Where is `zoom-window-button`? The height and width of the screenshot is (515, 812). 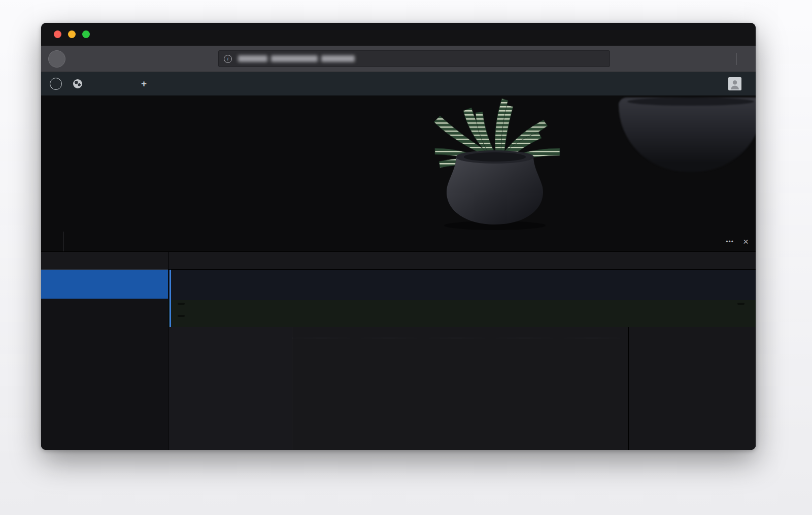
zoom-window-button is located at coordinates (86, 35).